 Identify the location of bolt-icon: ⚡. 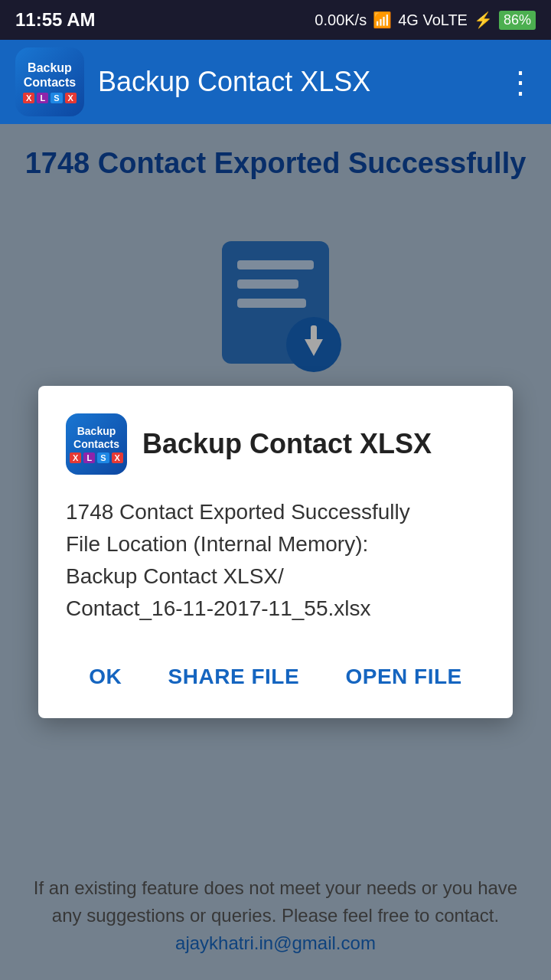
(484, 20).